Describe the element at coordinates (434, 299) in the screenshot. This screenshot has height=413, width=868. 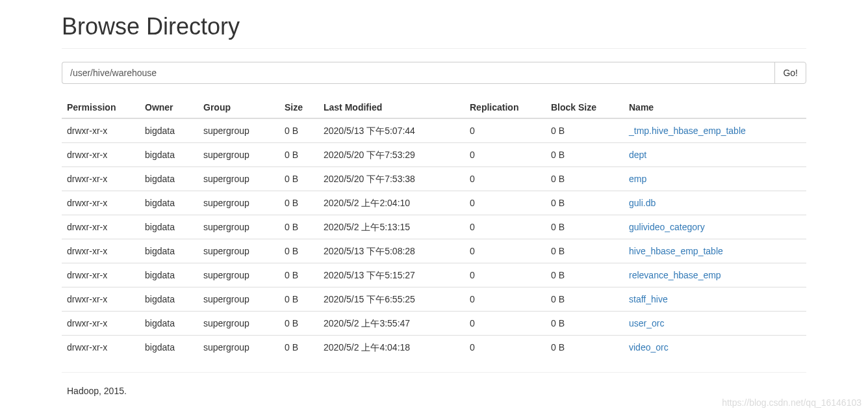
I see `table-row: drwxr-xr-xbigdatasupergroup0 B2020/5/15 …` at that location.